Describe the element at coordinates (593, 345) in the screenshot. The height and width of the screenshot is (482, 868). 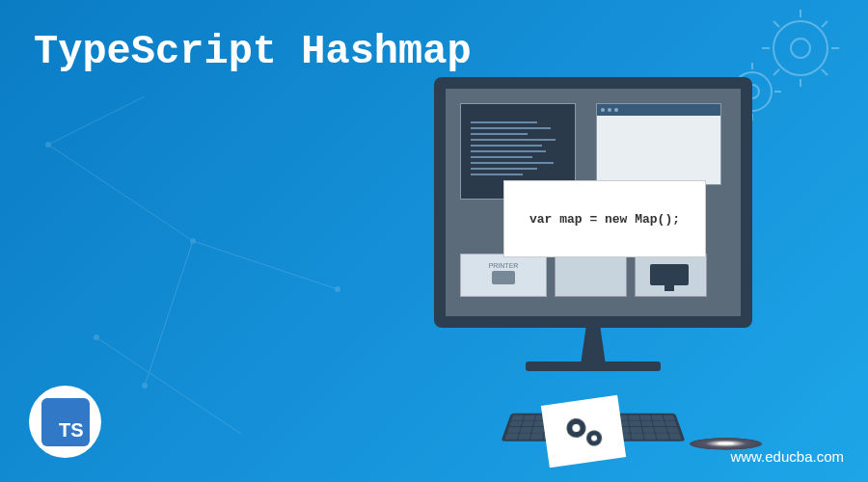
I see `monitor-stand` at that location.